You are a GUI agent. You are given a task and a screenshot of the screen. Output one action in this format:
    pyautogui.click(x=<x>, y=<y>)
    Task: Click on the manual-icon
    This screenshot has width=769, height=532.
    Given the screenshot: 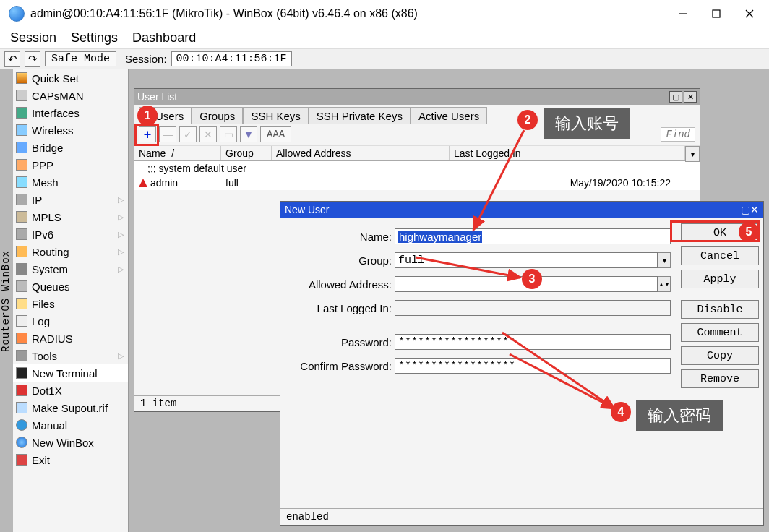 What is the action you would take?
    pyautogui.click(x=22, y=425)
    